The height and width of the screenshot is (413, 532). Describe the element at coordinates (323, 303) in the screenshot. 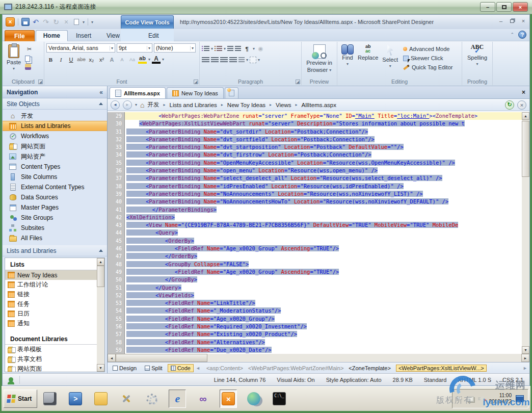

I see `code-line-text: <FieldRef Name="LinkTitle"/>` at that location.